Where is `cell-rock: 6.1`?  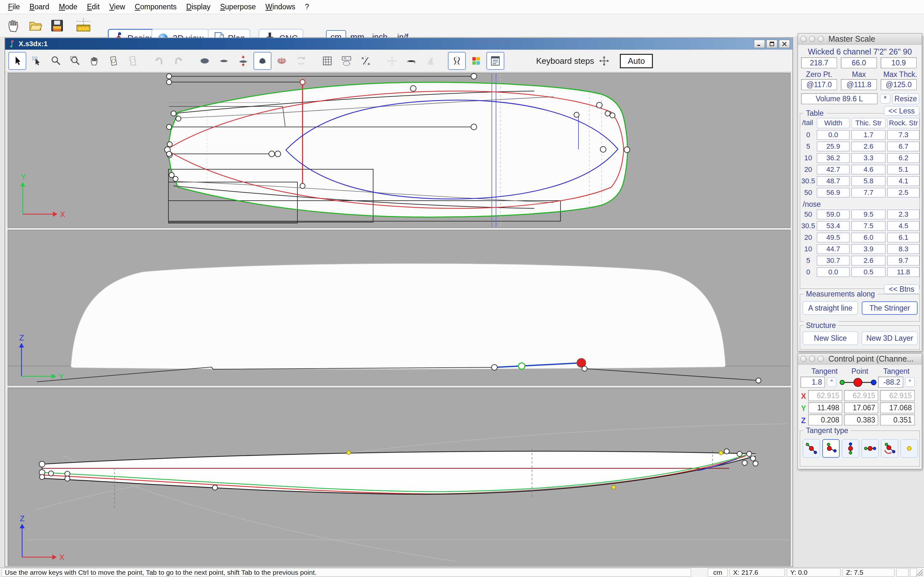 cell-rock: 6.1 is located at coordinates (903, 237).